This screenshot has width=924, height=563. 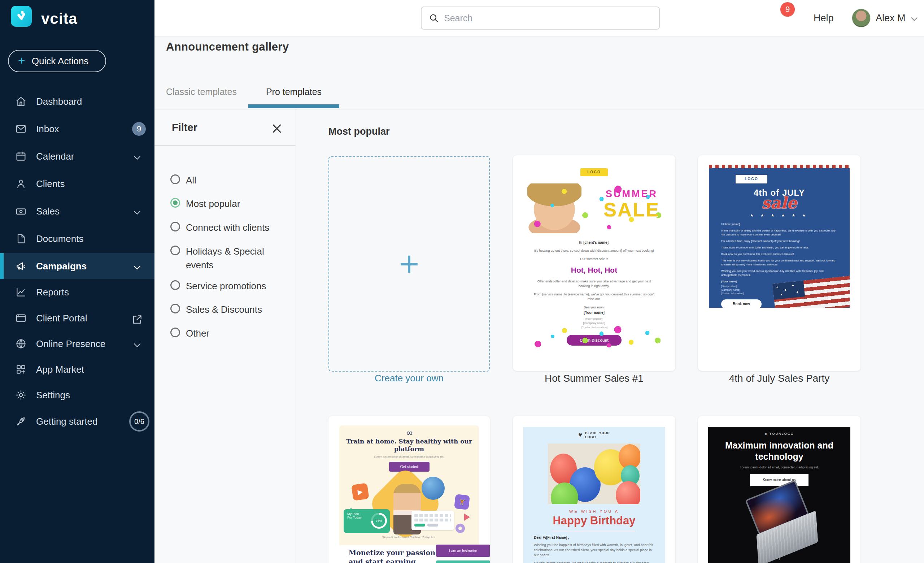 What do you see at coordinates (220, 259) in the screenshot?
I see `filter-option-holidays: Holidays & Special events` at bounding box center [220, 259].